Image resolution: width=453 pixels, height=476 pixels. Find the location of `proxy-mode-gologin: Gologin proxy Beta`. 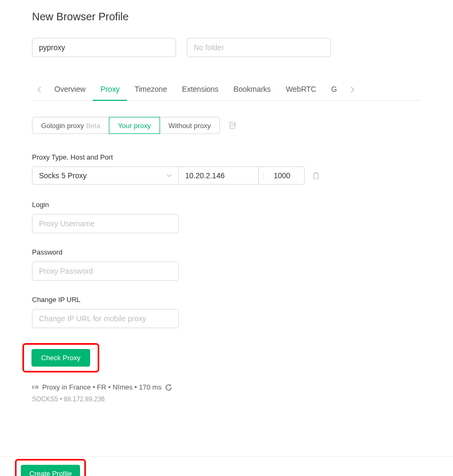

proxy-mode-gologin: Gologin proxy Beta is located at coordinates (70, 125).